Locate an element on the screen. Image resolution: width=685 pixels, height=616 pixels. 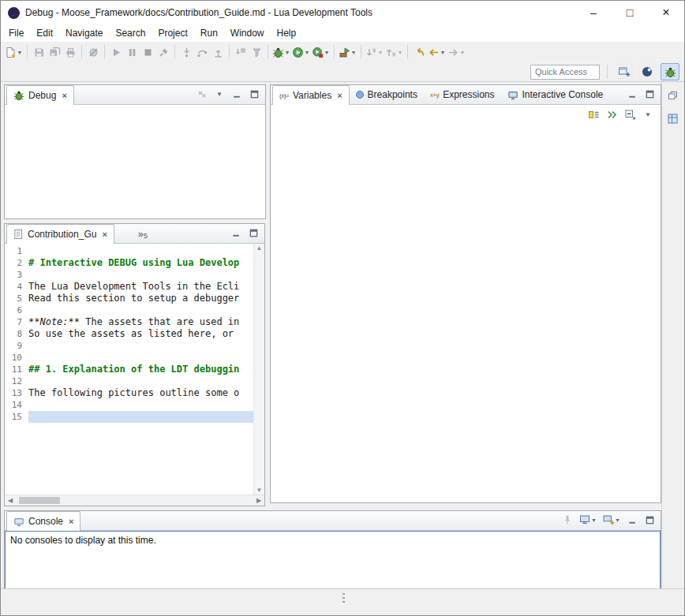
use-step-filters-button is located at coordinates (256, 52).